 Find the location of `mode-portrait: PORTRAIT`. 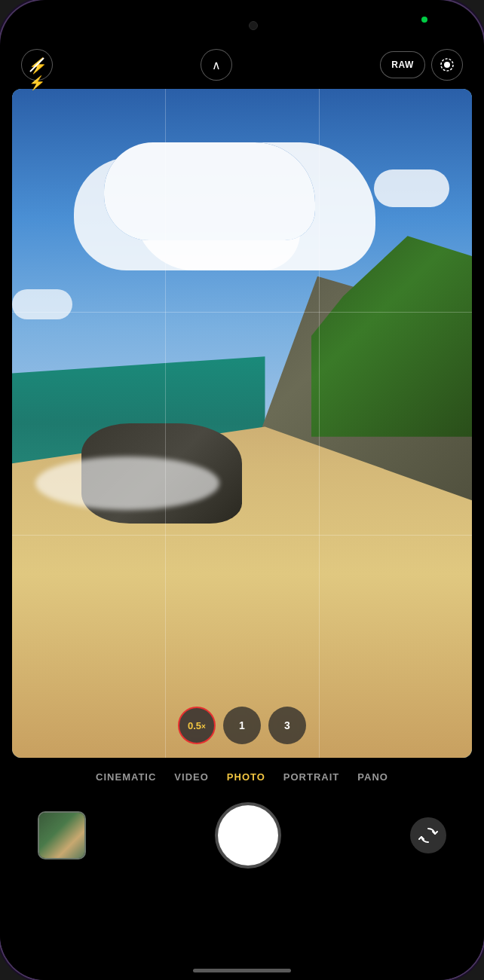

mode-portrait: PORTRAIT is located at coordinates (311, 777).